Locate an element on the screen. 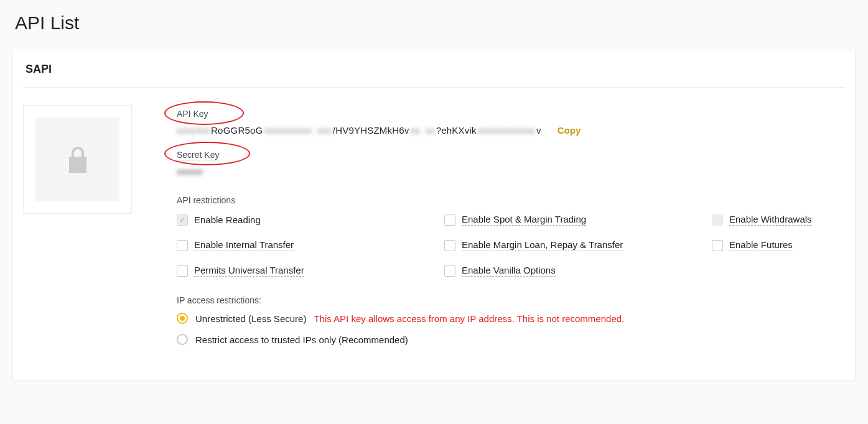  restriction-item: Enable Vanilla Options is located at coordinates (578, 271).